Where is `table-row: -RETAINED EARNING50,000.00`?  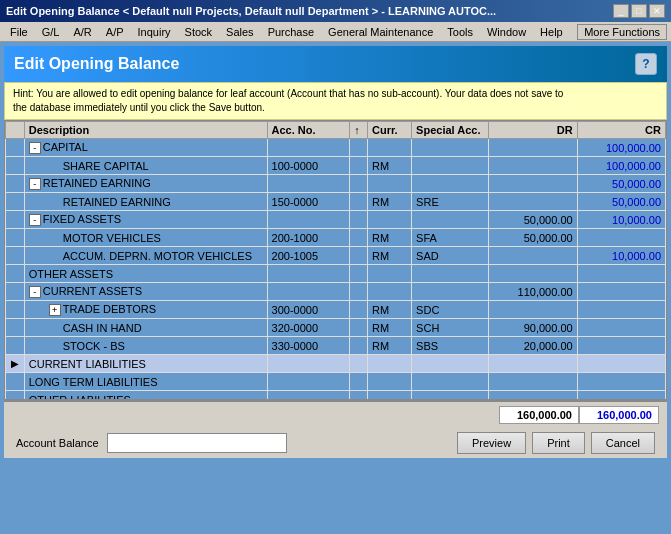
table-row: -RETAINED EARNING50,000.00 is located at coordinates (336, 184).